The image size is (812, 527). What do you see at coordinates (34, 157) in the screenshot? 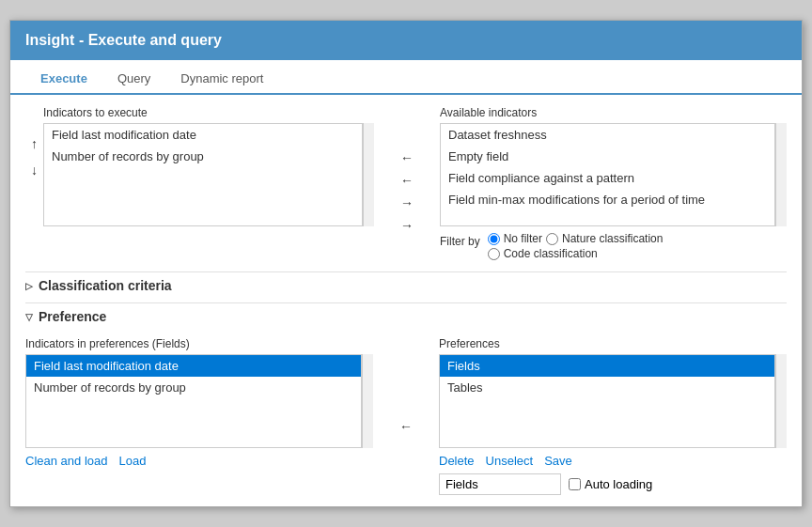
I see `up-down-controls: ↑ ↓` at bounding box center [34, 157].